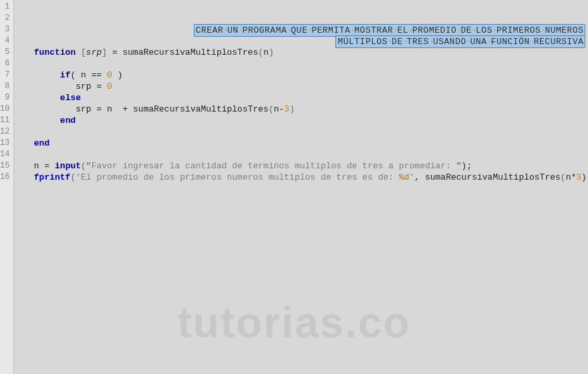 Image resolution: width=588 pixels, height=374 pixels. I want to click on string-literal: Favor ingresar la cantidad de terminos m…, so click(274, 166).